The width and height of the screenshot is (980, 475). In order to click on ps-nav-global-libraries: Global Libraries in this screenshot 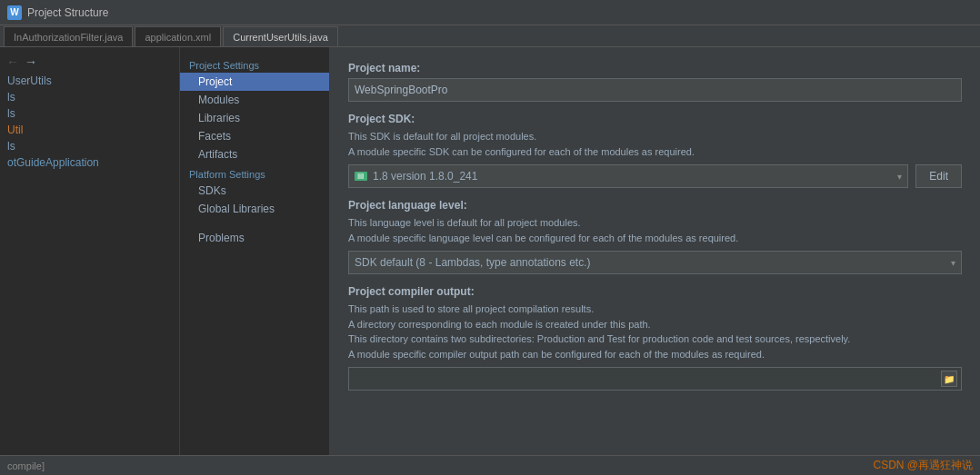, I will do `click(255, 209)`.